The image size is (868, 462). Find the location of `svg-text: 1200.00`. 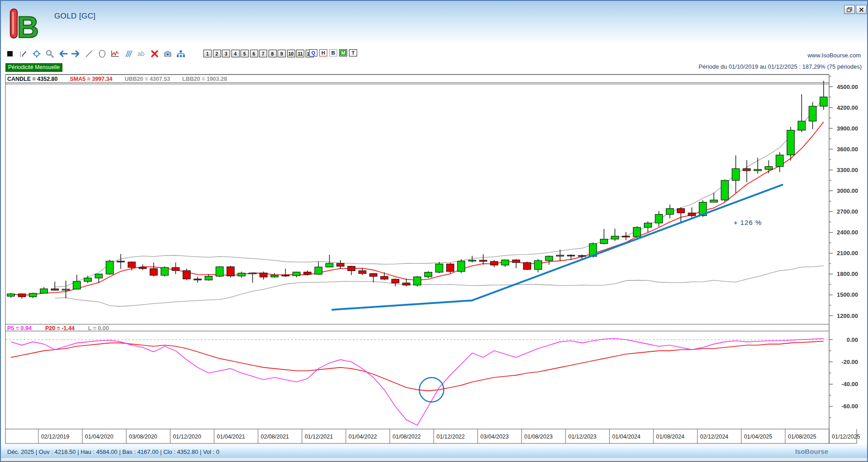

svg-text: 1200.00 is located at coordinates (847, 316).